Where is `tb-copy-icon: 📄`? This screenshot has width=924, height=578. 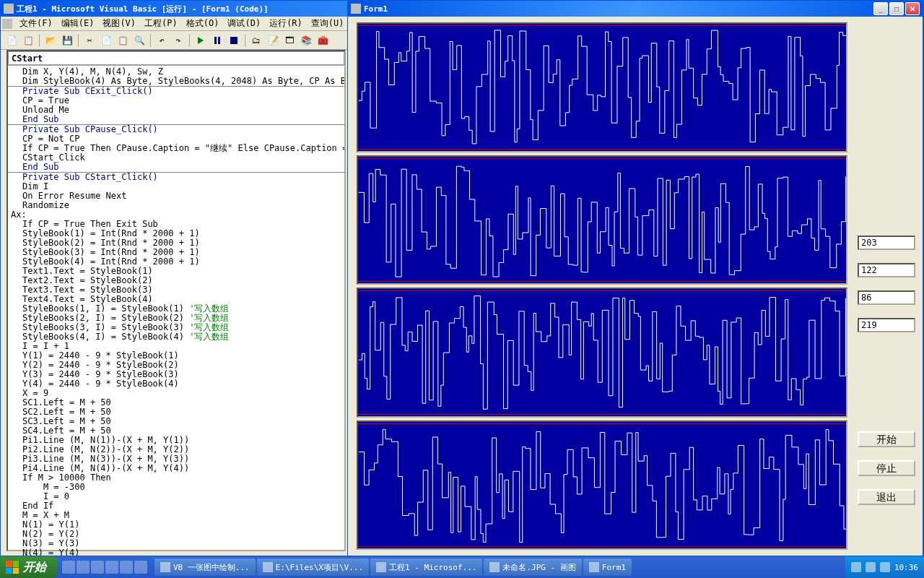 tb-copy-icon: 📄 is located at coordinates (106, 40).